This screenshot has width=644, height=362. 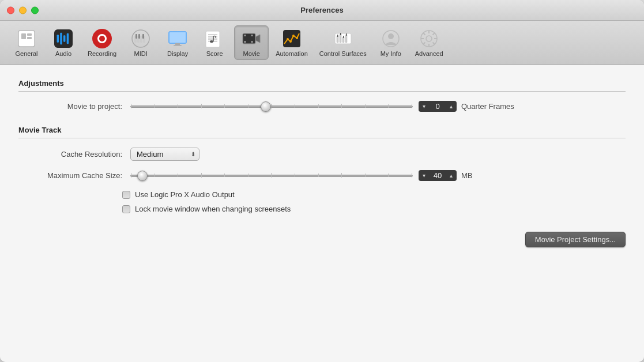 What do you see at coordinates (102, 39) in the screenshot?
I see `recording-icon` at bounding box center [102, 39].